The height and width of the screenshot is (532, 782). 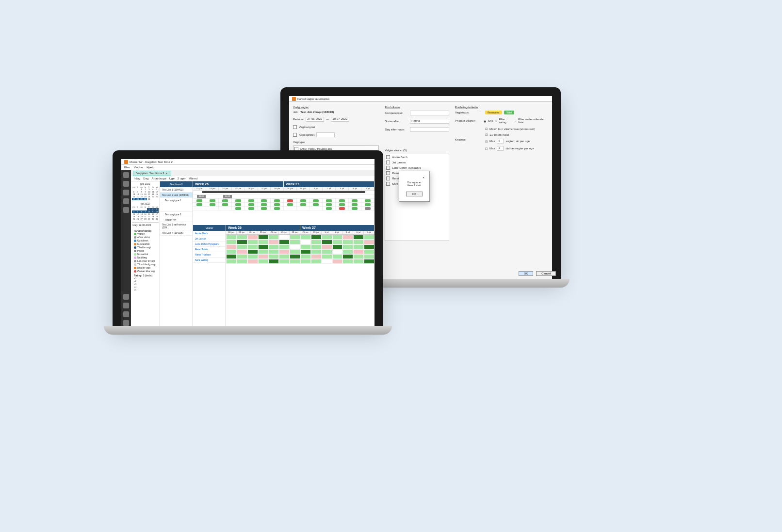 I want to click on rail-icon-dashboard, so click(x=126, y=175).